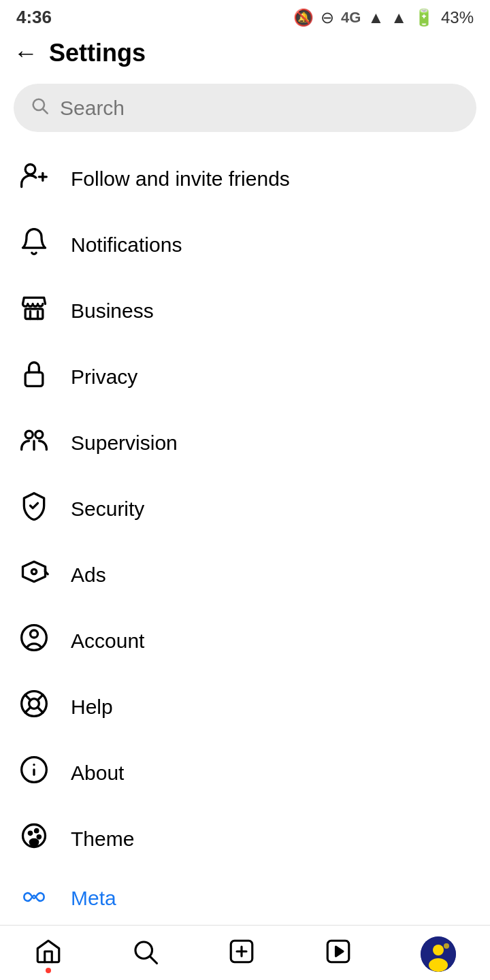 This screenshot has height=980, width=490. I want to click on dnd-icon: ⊖, so click(327, 18).